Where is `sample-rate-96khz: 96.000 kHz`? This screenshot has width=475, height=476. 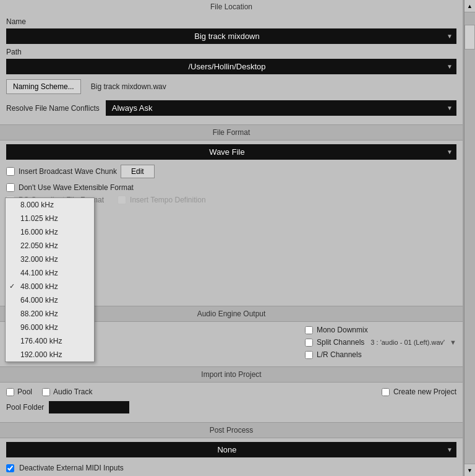 sample-rate-96khz: 96.000 kHz is located at coordinates (49, 327).